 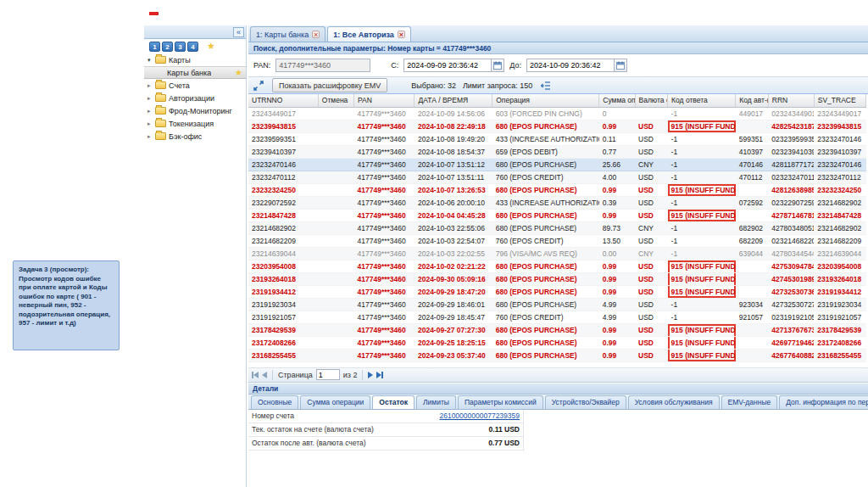 What do you see at coordinates (336, 402) in the screenshot?
I see `details-tab-1: Сумма операции` at bounding box center [336, 402].